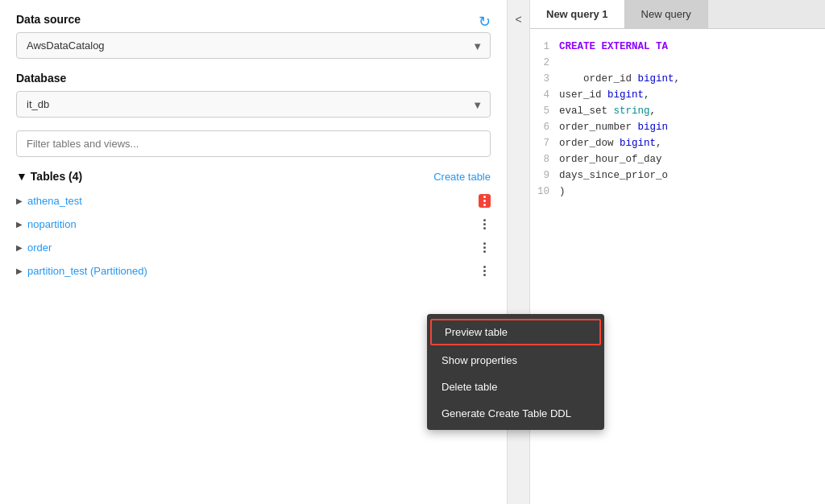 The width and height of the screenshot is (825, 504). Describe the element at coordinates (678, 111) in the screenshot. I see `code-line: 5 eval_set string,` at that location.